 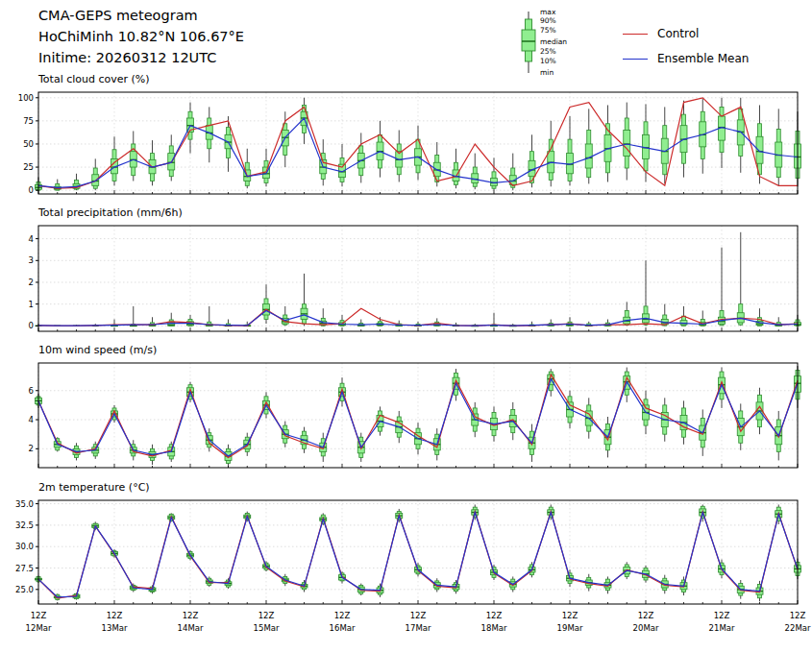 I want to click on svg-text: 6, so click(x=31, y=391).